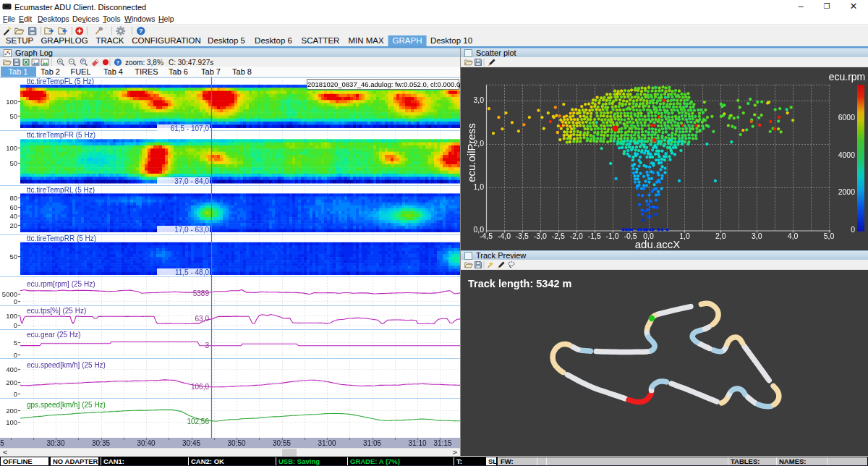 The height and width of the screenshot is (466, 868). Describe the element at coordinates (664, 62) in the screenshot. I see `scatter-toolbar` at that location.